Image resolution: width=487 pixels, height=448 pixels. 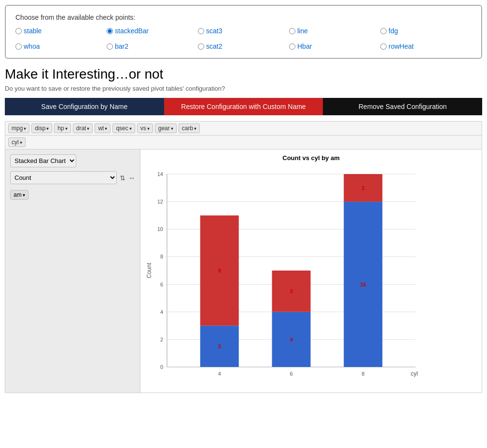 What do you see at coordinates (403, 107) in the screenshot?
I see `remove-config-button: Remove Saved Configuration` at bounding box center [403, 107].